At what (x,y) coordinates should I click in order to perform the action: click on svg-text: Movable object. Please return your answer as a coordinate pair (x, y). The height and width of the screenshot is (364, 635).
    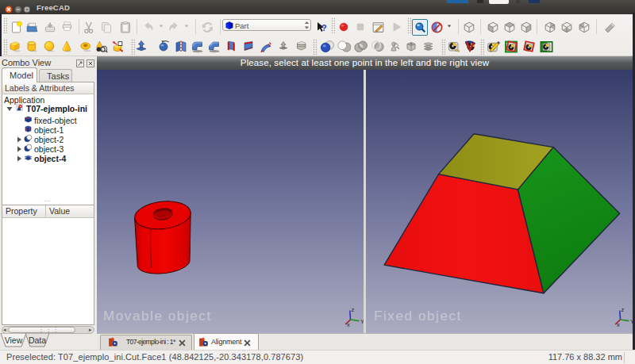
    Looking at the image, I should click on (157, 316).